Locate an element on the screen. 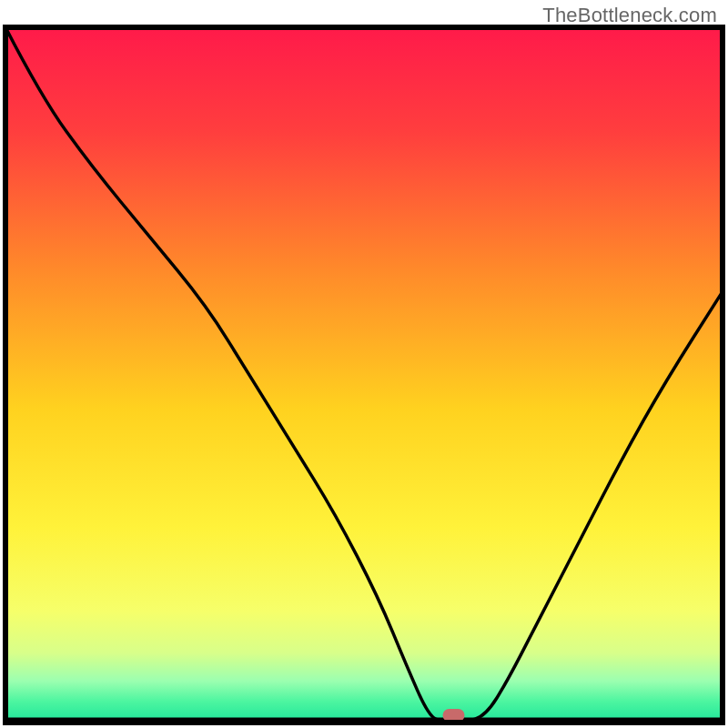 Image resolution: width=728 pixels, height=728 pixels. watermark-text: TheBottleneck.com is located at coordinates (630, 15).